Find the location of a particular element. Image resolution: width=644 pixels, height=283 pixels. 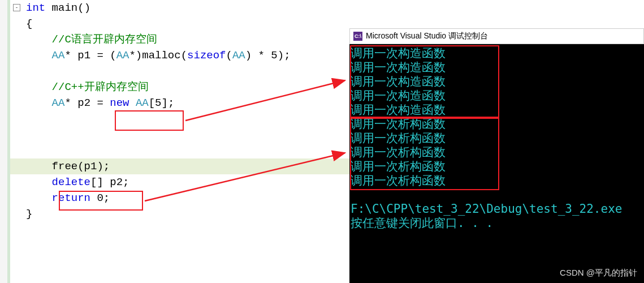

code-text: { is located at coordinates (29, 24).